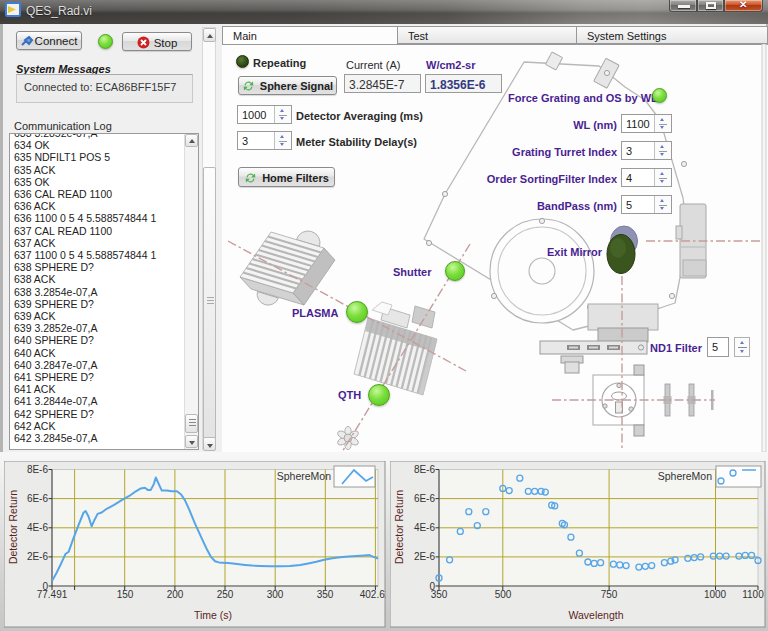  I want to click on svg-text: 77.491, so click(52, 594).